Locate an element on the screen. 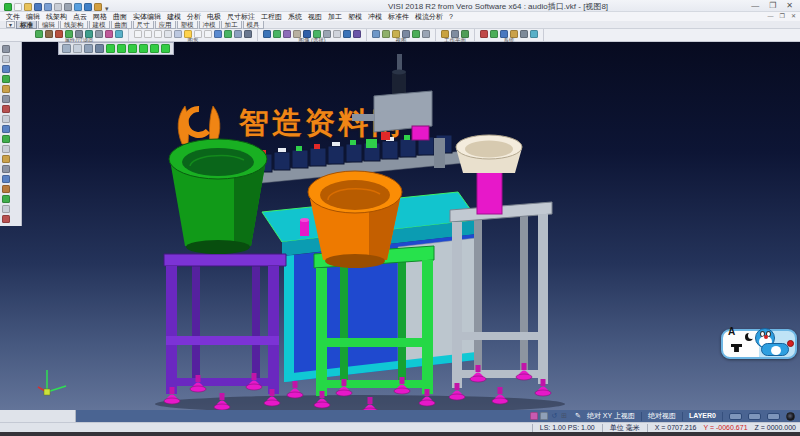 This screenshot has height=436, width=800. sys-database-icon is located at coordinates (524, 34).